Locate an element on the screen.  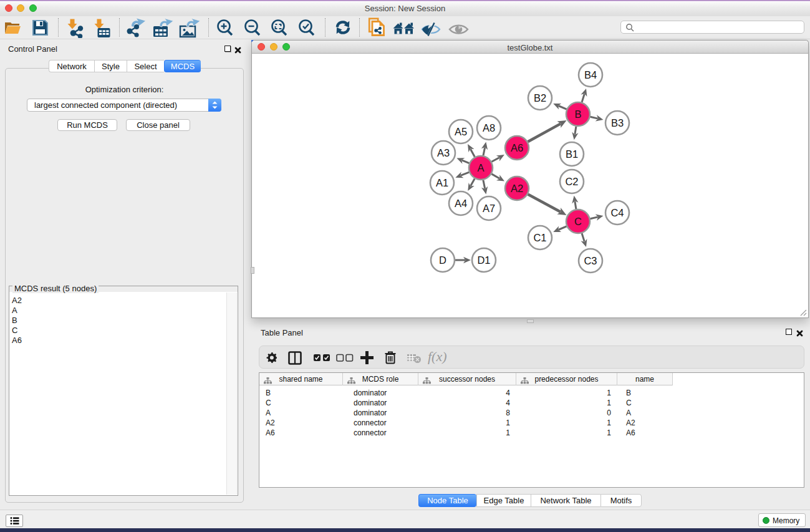
svg-text: A6 is located at coordinates (517, 148).